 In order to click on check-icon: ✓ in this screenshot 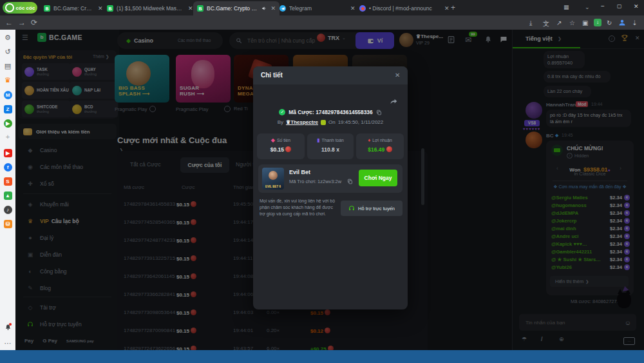, I will do `click(282, 112)`.